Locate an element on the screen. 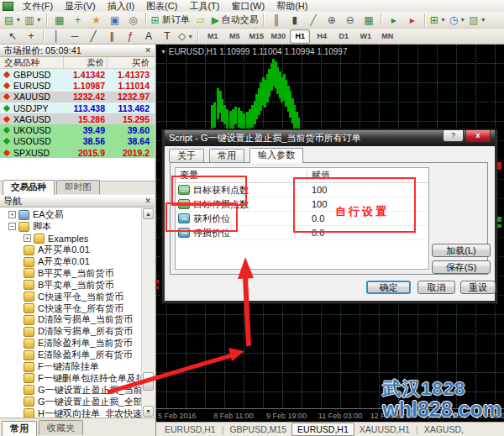 The width and height of the screenshot is (504, 436). close-button: x is located at coordinates (478, 136).